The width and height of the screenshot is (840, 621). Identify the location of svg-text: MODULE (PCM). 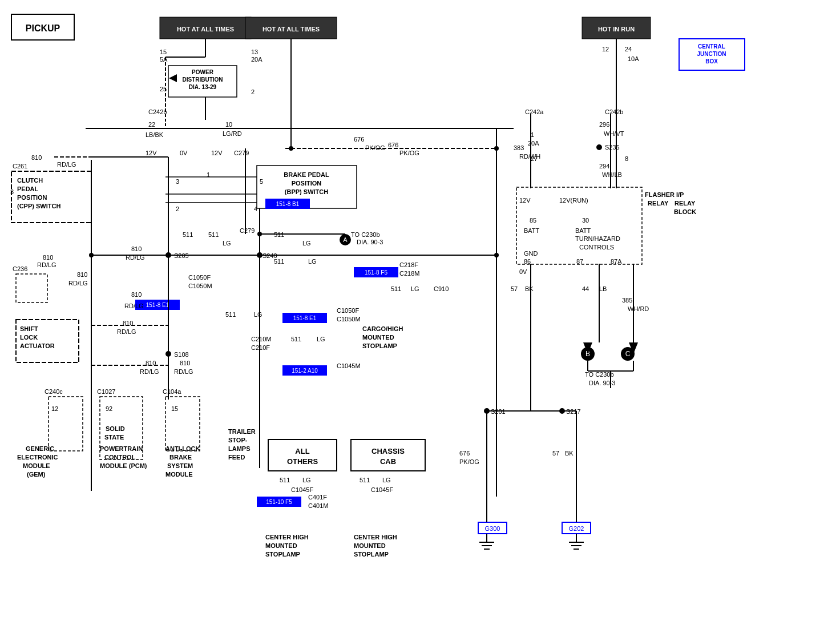
(123, 466).